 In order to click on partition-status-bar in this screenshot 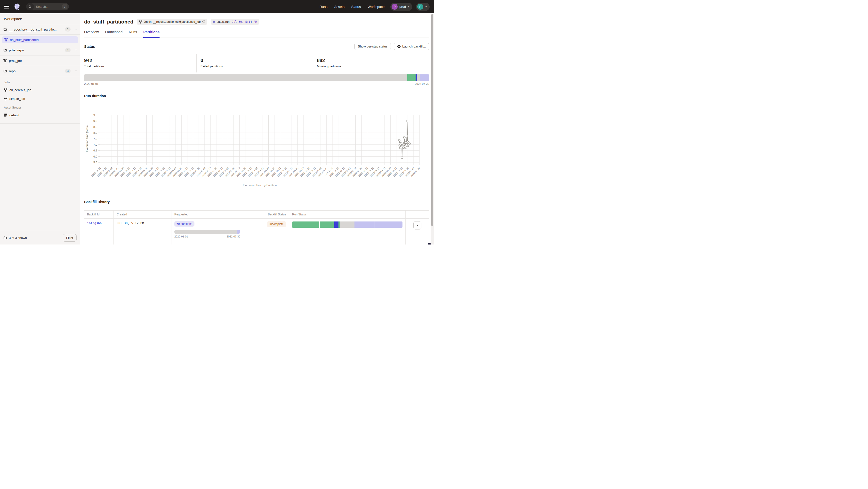, I will do `click(257, 77)`.